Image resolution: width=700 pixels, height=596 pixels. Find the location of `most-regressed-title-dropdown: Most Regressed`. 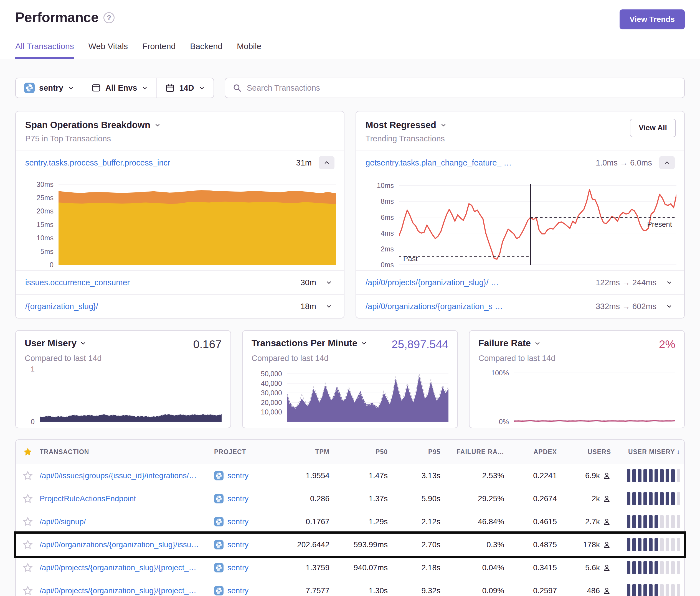

most-regressed-title-dropdown: Most Regressed is located at coordinates (520, 125).